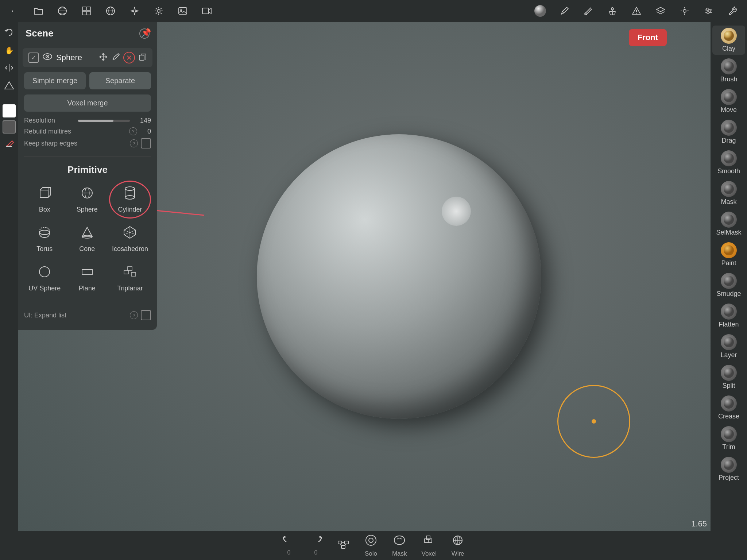 This screenshot has height=560, width=747. I want to click on topology-button, so click(343, 546).